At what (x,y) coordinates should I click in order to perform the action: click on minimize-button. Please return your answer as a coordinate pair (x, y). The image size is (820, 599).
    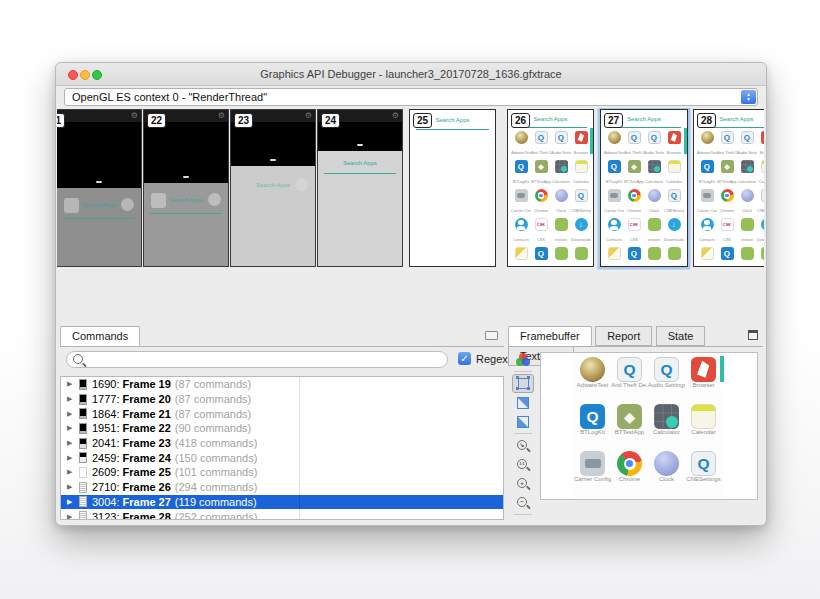
    Looking at the image, I should click on (85, 75).